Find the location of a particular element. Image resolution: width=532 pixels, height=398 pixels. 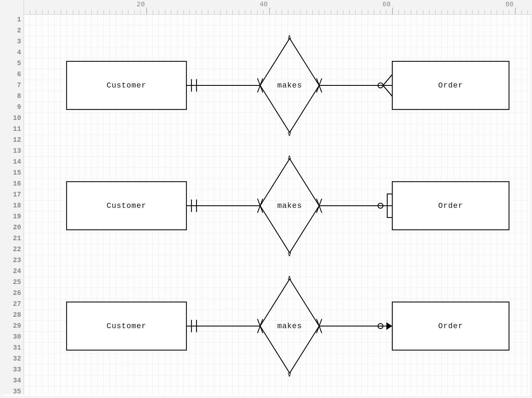

row-label: 19 is located at coordinates (11, 217).